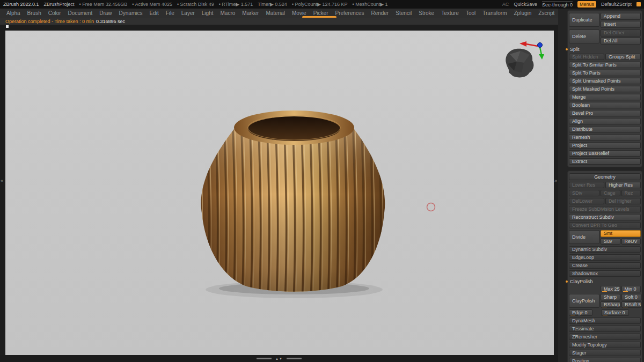  Describe the element at coordinates (519, 63) in the screenshot. I see `preview-head` at that location.